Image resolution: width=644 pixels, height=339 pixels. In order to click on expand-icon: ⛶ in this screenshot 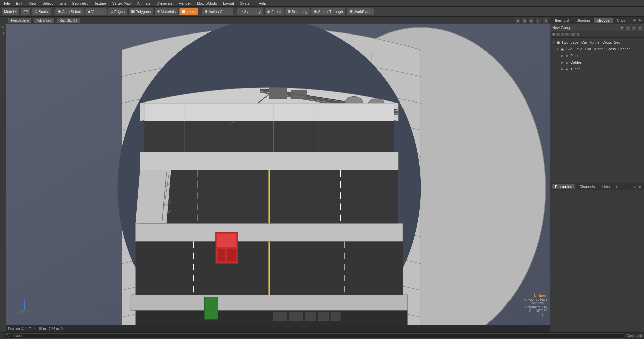, I will do `click(539, 21)`.